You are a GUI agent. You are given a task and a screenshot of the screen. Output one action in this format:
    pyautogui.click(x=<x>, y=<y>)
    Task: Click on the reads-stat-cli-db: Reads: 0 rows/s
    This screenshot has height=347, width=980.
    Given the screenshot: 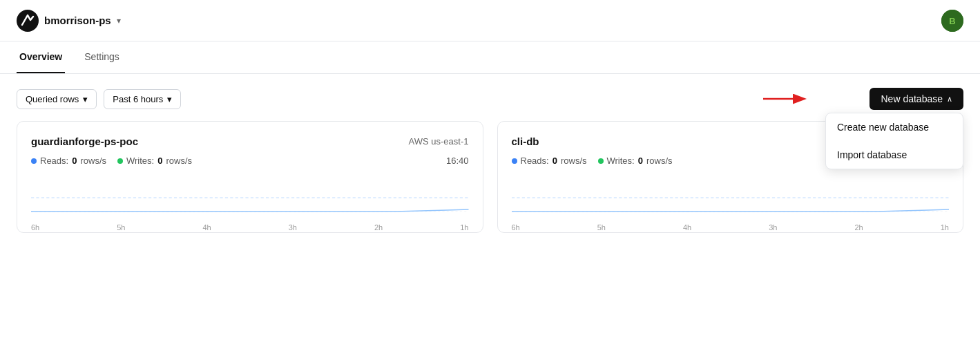 What is the action you would take?
    pyautogui.click(x=550, y=160)
    